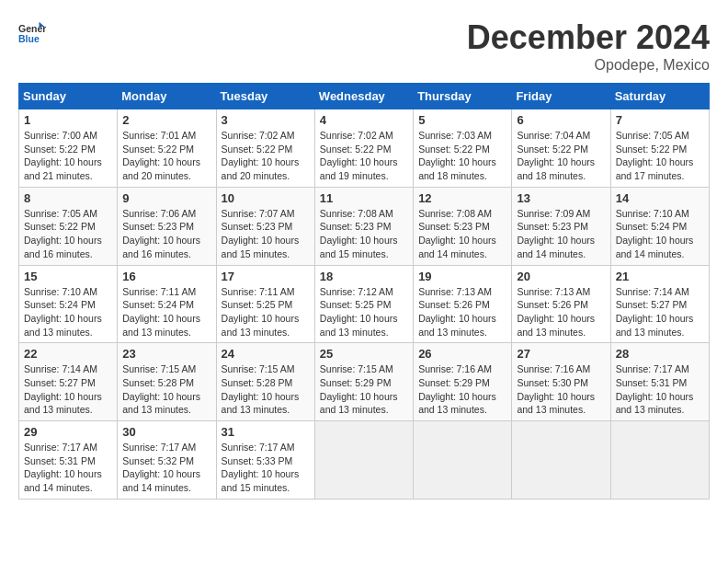 This screenshot has height=563, width=728. I want to click on day-8: 8 Sunrise: 7:05 AMSunset: 5:22 PMDayligh…, so click(68, 226).